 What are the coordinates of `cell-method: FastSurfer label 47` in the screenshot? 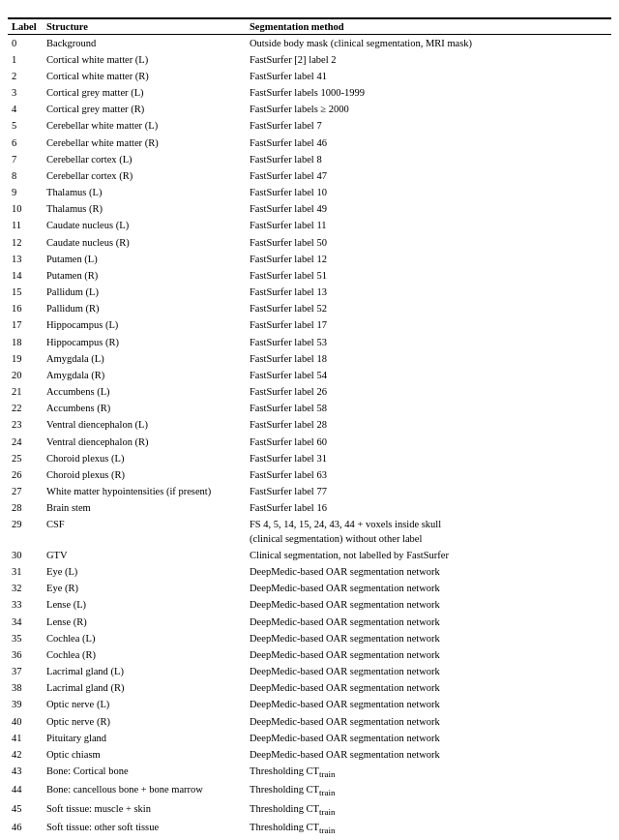 It's located at (428, 176).